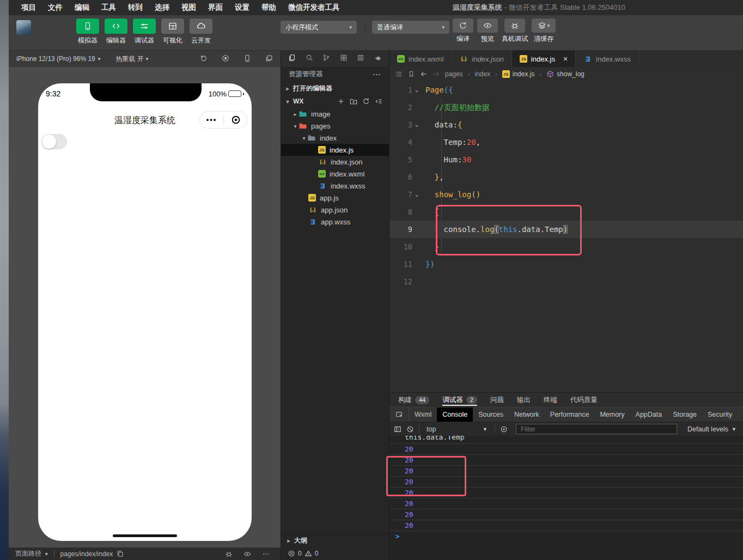 This screenshot has height=560, width=743. I want to click on sidebar-toggle-icon, so click(398, 429).